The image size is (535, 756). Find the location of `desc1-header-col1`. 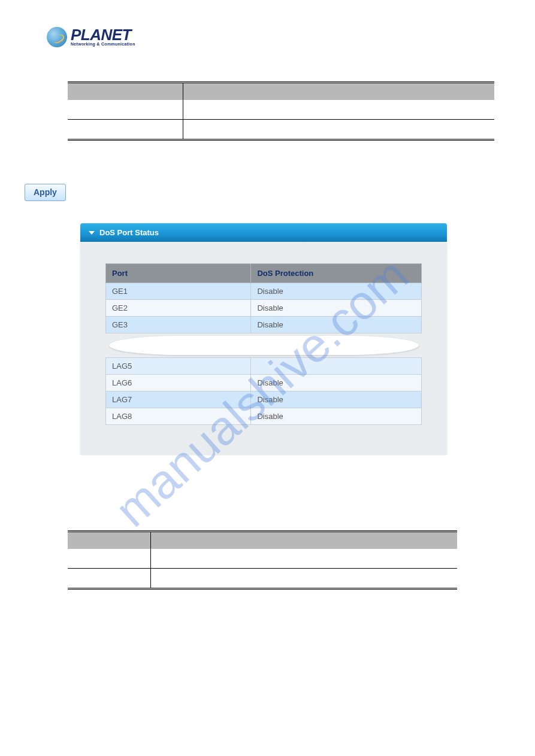

desc1-header-col1 is located at coordinates (126, 92).